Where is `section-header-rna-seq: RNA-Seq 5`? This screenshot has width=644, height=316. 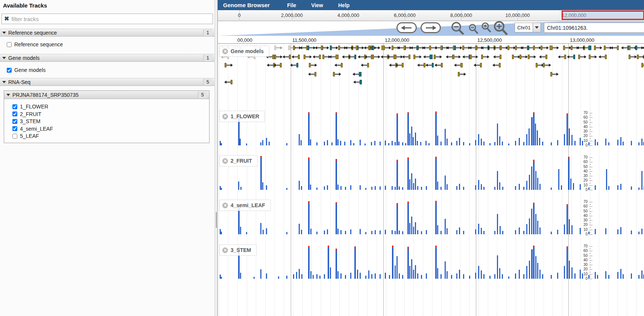
section-header-rna-seq: RNA-Seq 5 is located at coordinates (107, 82).